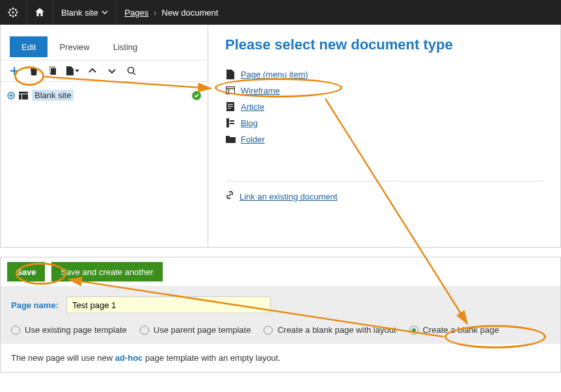 This screenshot has width=561, height=392. Describe the element at coordinates (253, 107) in the screenshot. I see `doctype-article-link: Article` at that location.